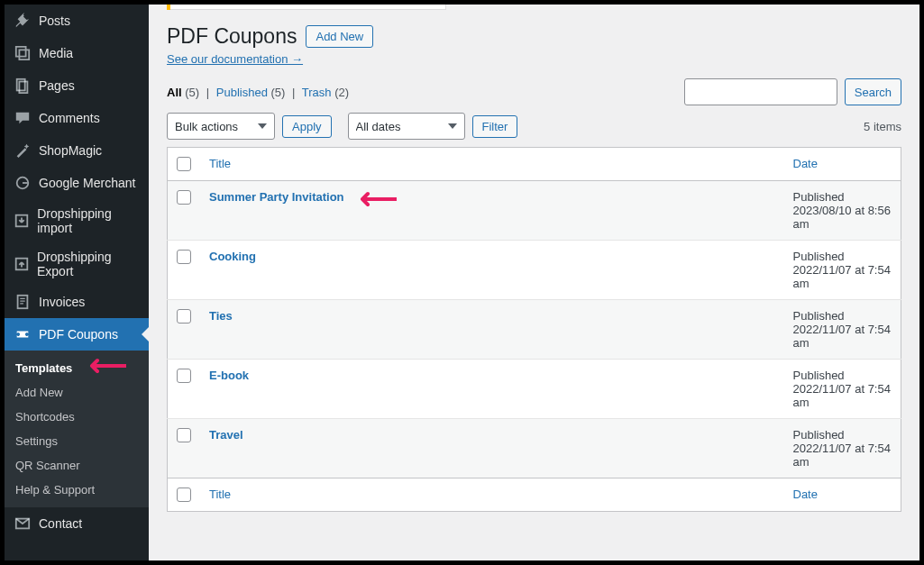 The width and height of the screenshot is (924, 565). Describe the element at coordinates (78, 334) in the screenshot. I see `menu-label: PDF Coupons` at that location.